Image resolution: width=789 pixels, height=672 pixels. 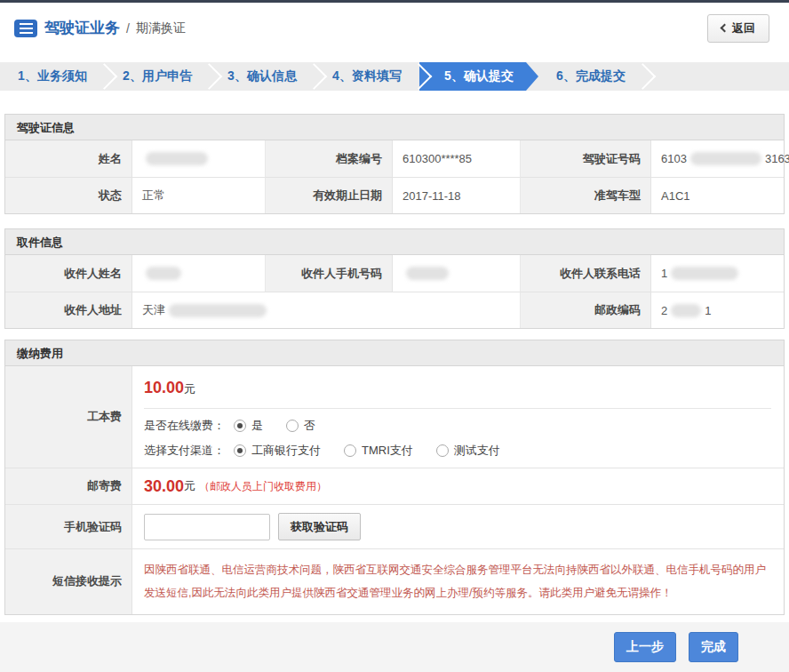 What do you see at coordinates (263, 487) in the screenshot?
I see `post-fee-note: （邮政人员上门收取费用）` at bounding box center [263, 487].